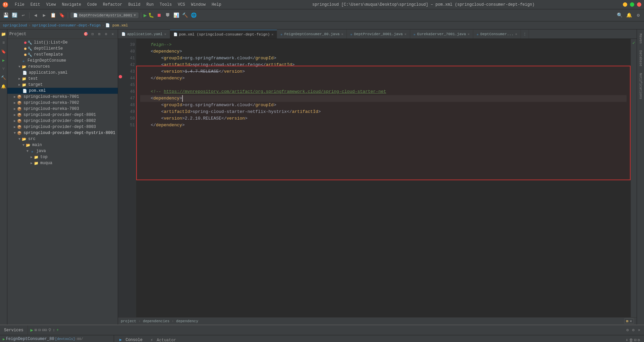  Describe the element at coordinates (156, 321) in the screenshot. I see `breadcrumb-dependencies: dependencies` at that location.